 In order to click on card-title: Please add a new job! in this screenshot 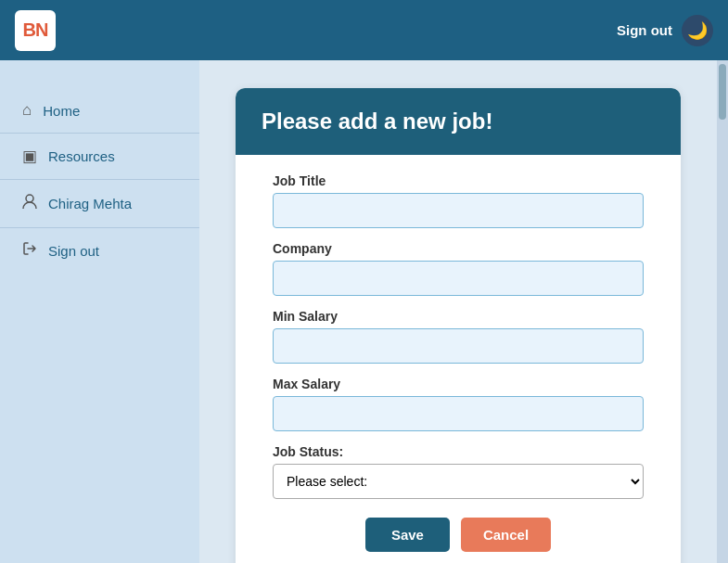, I will do `click(458, 122)`.